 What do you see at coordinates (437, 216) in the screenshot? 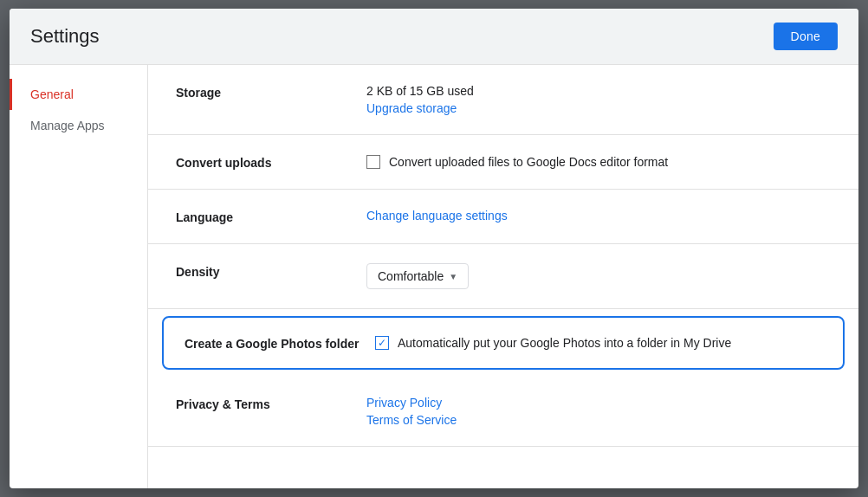
I see `change-language-link: Change language settings` at bounding box center [437, 216].